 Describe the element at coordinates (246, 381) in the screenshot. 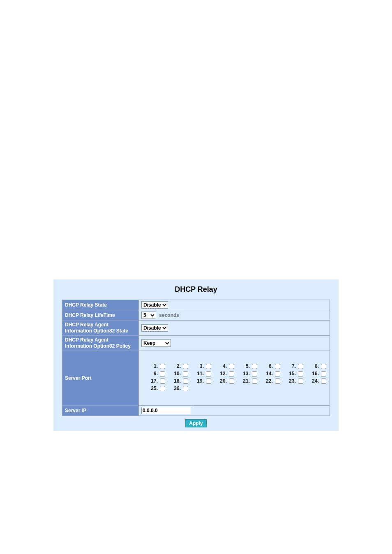

I see `port-item: 21.` at that location.